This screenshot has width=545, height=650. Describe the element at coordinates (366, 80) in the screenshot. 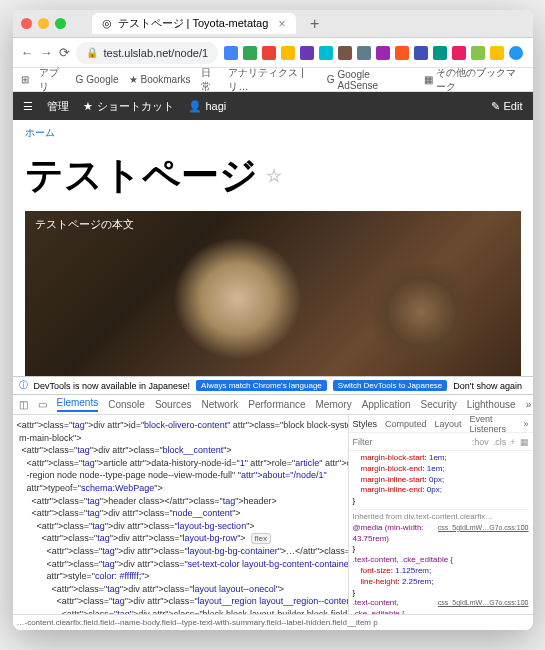

I see `bookmark-item: G Google AdSense` at that location.